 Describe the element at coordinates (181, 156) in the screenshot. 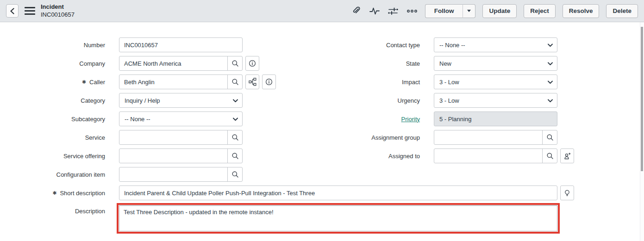

I see `service-offering-input` at that location.